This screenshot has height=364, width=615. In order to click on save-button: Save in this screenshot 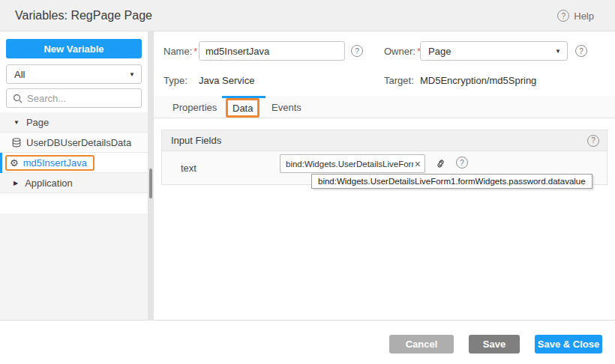, I will do `click(494, 345)`.